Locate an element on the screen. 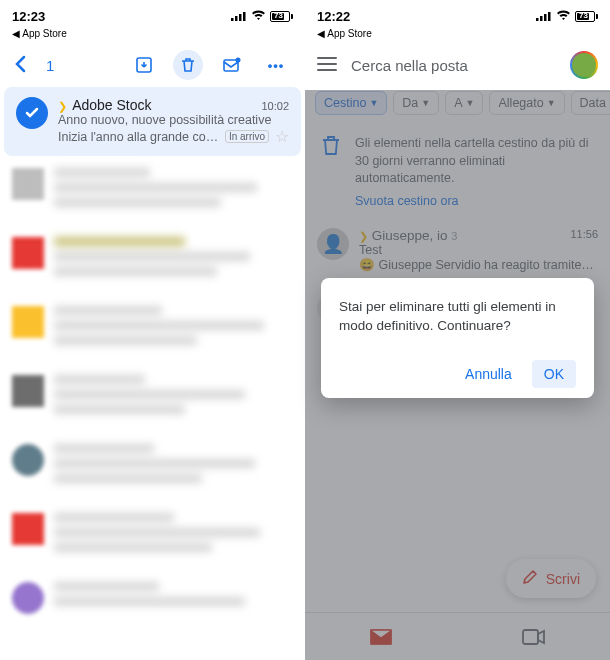 The width and height of the screenshot is (610, 660). mark-unread-icon is located at coordinates (232, 65).